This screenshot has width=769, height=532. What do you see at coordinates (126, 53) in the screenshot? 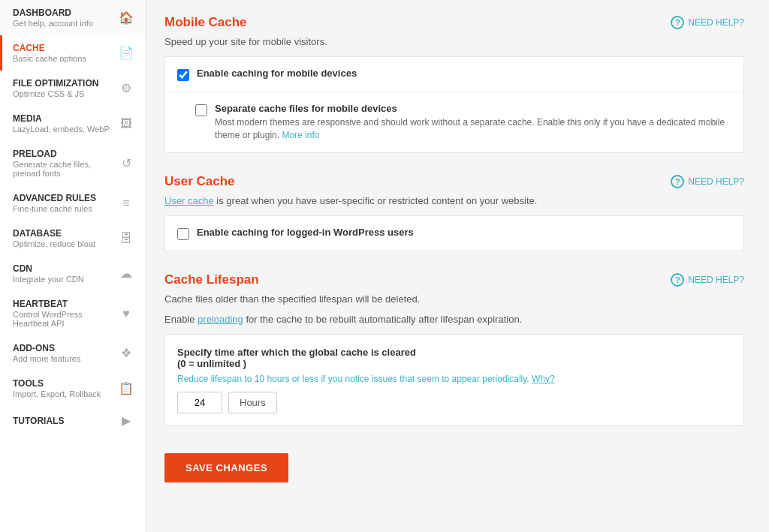
I see `sidebar-icon-cache: 📄` at bounding box center [126, 53].